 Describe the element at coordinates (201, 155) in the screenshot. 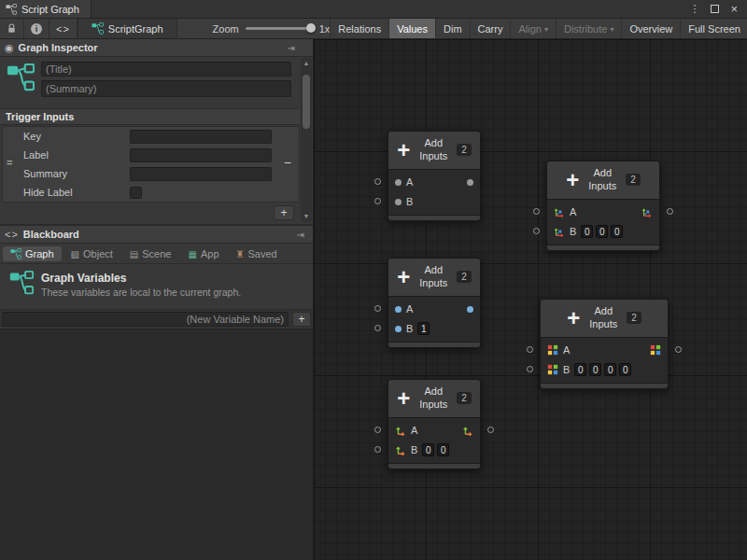

I see `label-input` at that location.